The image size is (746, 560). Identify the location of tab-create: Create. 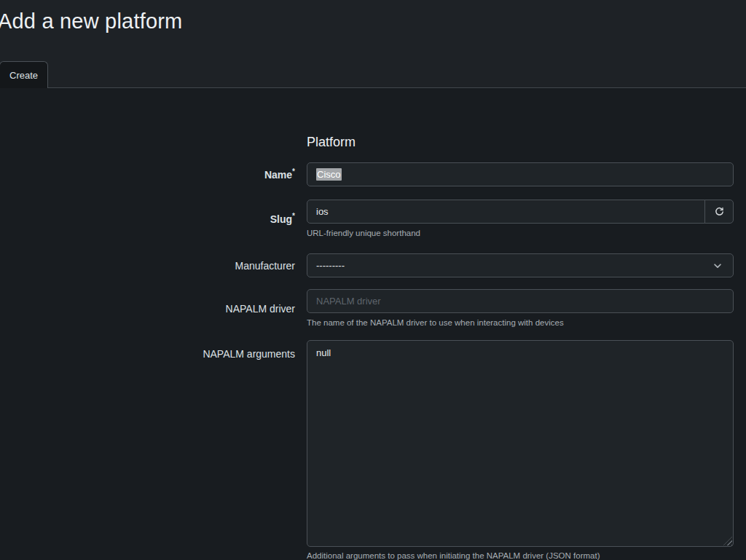
(24, 74).